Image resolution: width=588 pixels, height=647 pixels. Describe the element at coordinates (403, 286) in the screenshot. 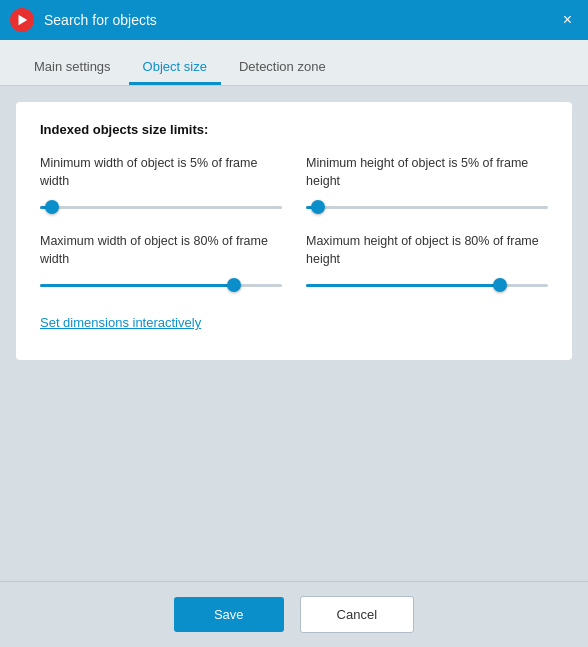

I see `max-height-fill` at that location.